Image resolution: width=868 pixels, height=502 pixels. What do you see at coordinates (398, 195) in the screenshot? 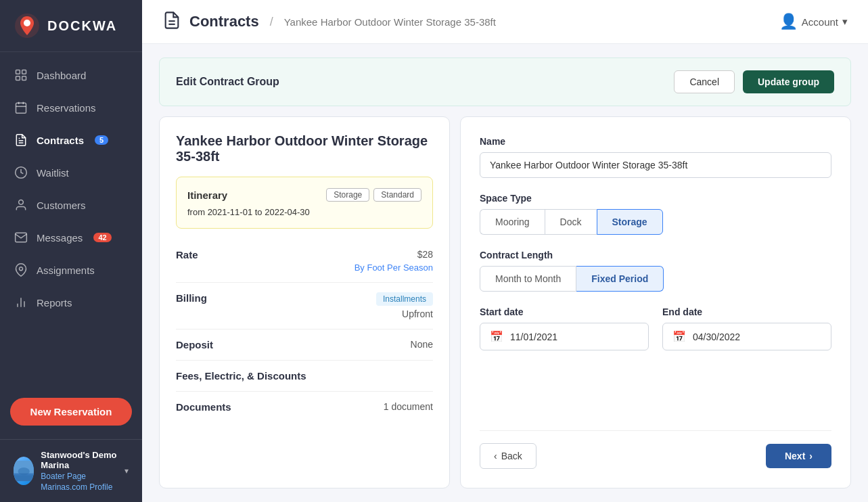
I see `itinerary-tag-standard: Standard` at bounding box center [398, 195].